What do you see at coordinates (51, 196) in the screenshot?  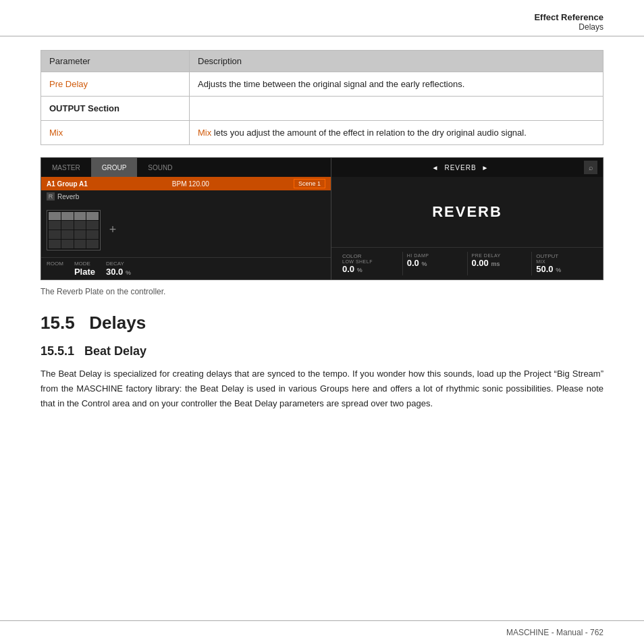 I see `plugin-icon: R` at bounding box center [51, 196].